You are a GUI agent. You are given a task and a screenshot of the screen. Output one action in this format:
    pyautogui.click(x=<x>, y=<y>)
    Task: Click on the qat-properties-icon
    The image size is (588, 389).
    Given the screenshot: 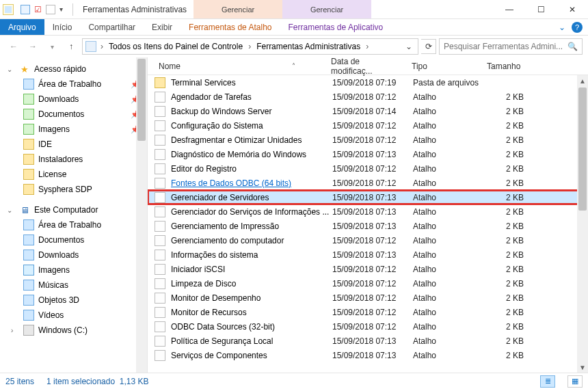 What is the action you would take?
    pyautogui.click(x=25, y=10)
    